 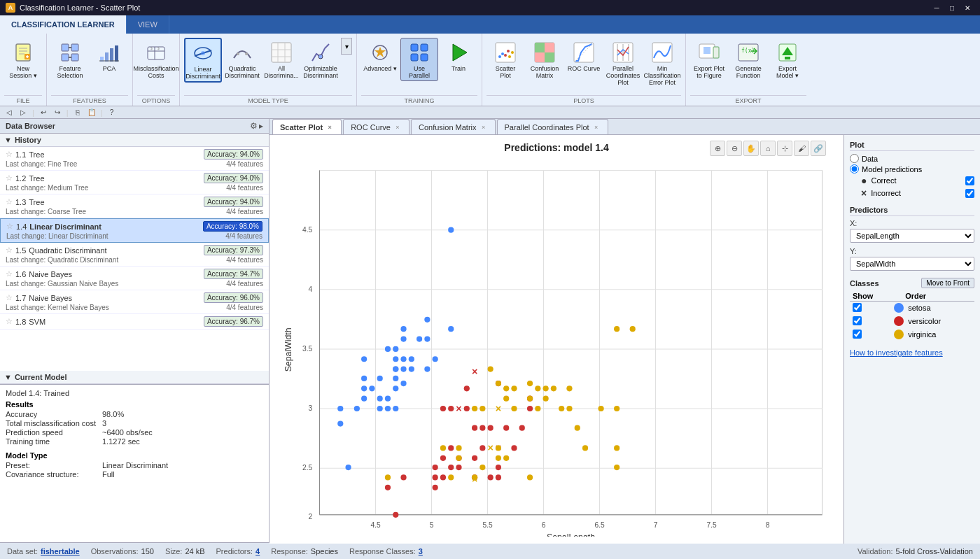 What do you see at coordinates (9, 178) in the screenshot?
I see `item-1-2-star: ☆` at bounding box center [9, 178].